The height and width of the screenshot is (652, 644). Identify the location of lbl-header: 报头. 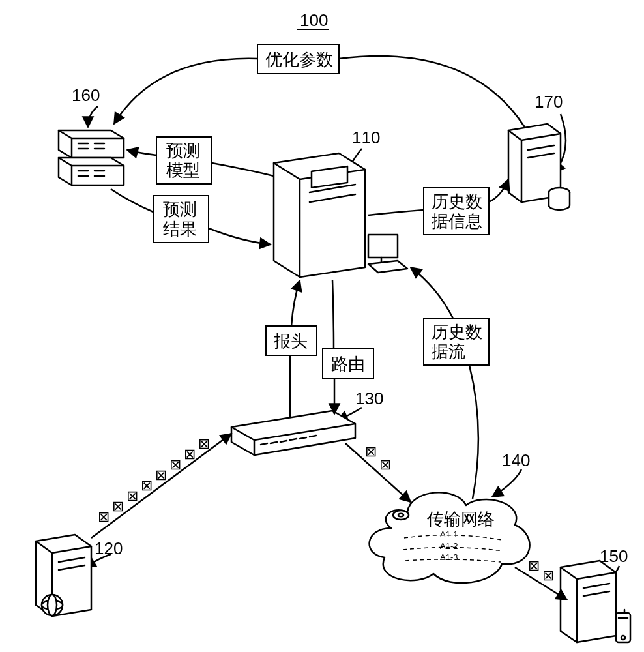
(291, 341).